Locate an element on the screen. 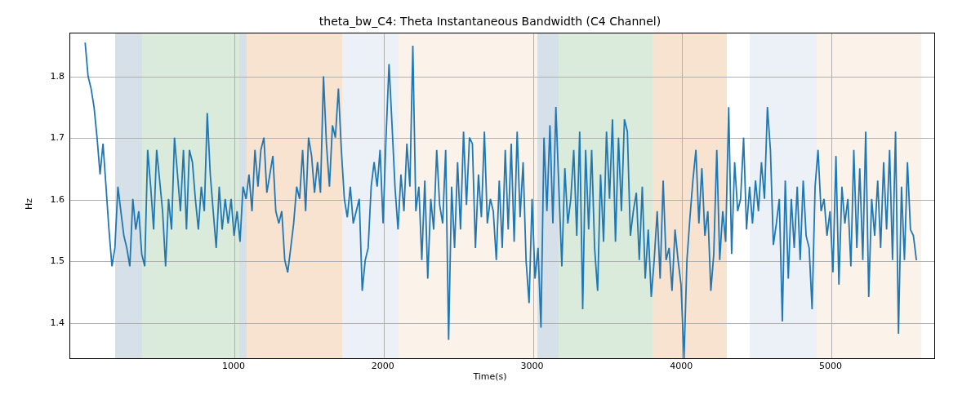  x-tick-label: 5000 is located at coordinates (831, 366).